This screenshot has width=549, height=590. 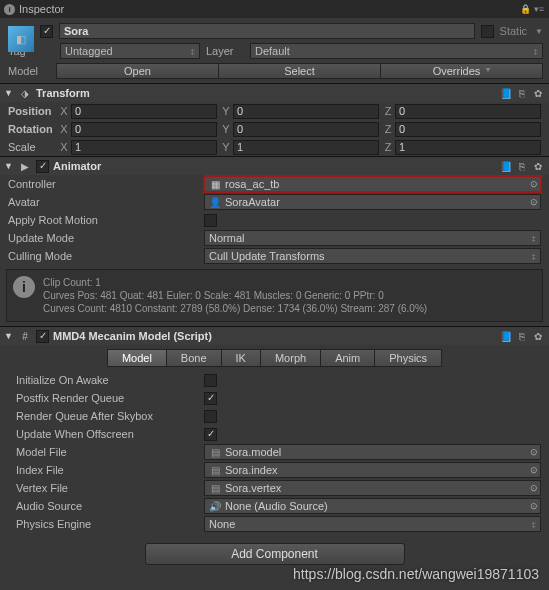 What do you see at coordinates (372, 256) in the screenshot?
I see `culling-mode-dropdown: Cull Update Transforms‡` at bounding box center [372, 256].